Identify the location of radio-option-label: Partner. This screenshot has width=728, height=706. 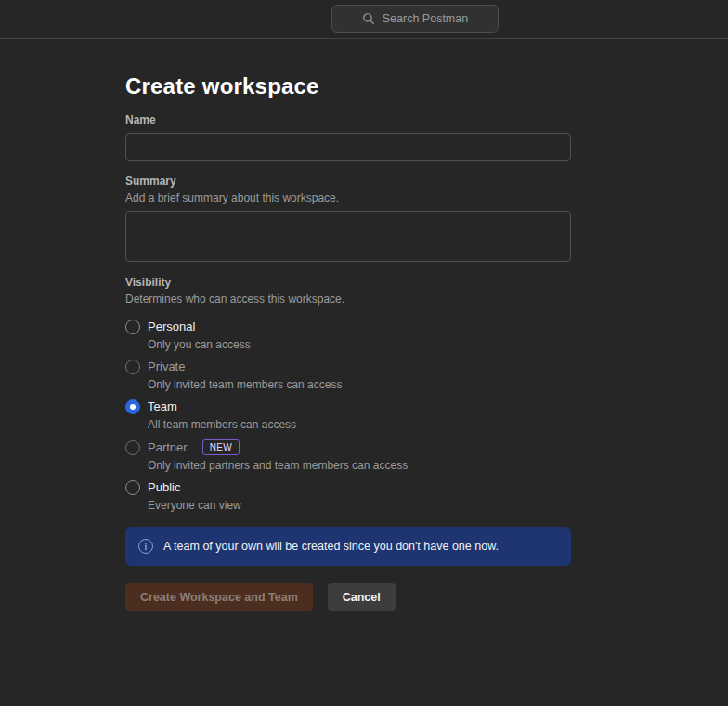
(167, 448).